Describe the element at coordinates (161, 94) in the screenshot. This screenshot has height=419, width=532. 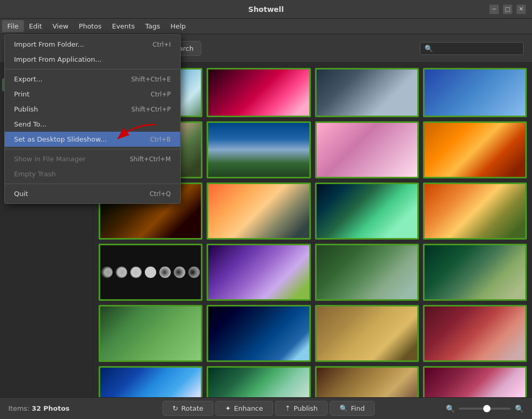
I see `menu-item-shortcut: Ctrl+P` at that location.